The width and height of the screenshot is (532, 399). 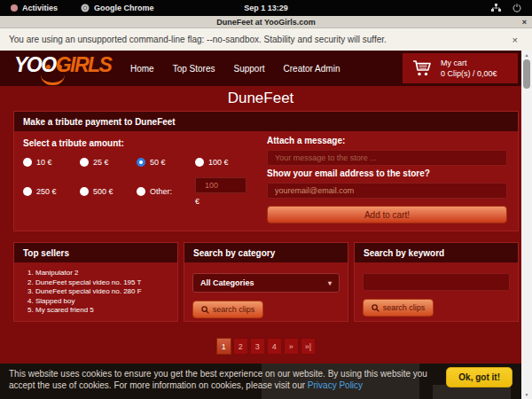 I want to click on warning-message: You are using an unsupported command-lin…, so click(x=198, y=39).